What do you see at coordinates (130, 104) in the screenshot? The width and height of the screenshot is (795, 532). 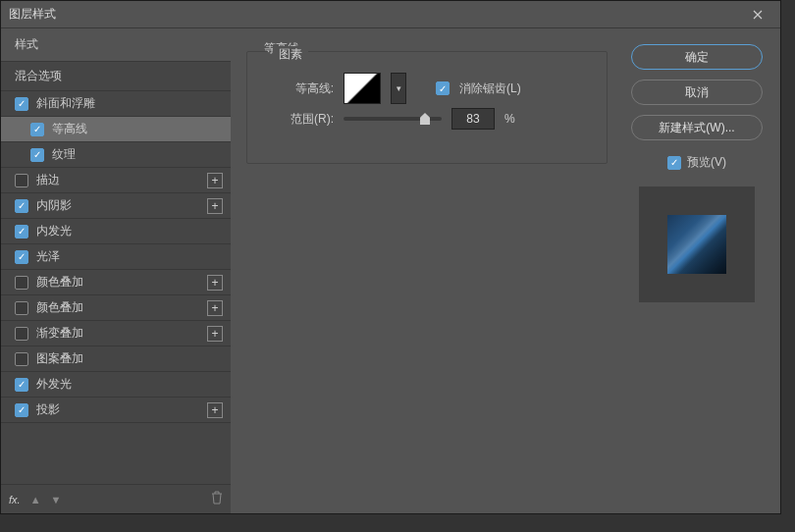 I see `style-label: 斜面和浮雕` at bounding box center [130, 104].